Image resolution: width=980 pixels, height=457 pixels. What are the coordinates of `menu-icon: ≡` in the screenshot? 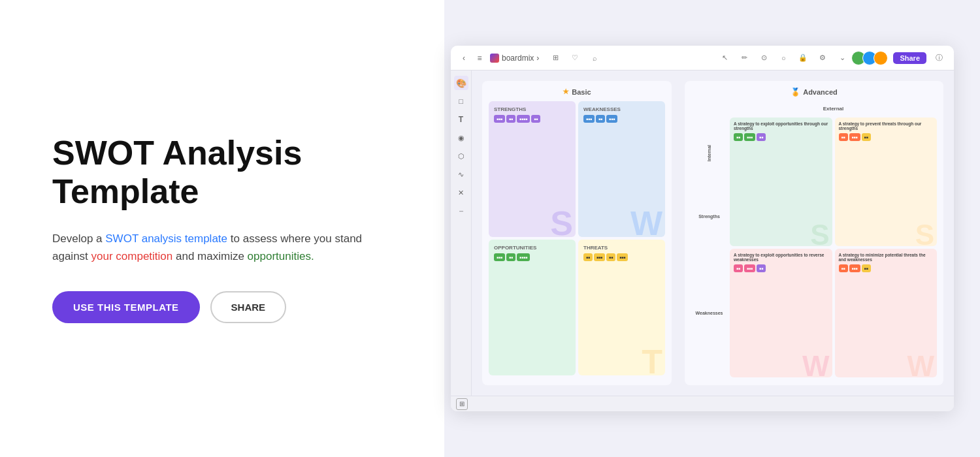 It's located at (480, 58).